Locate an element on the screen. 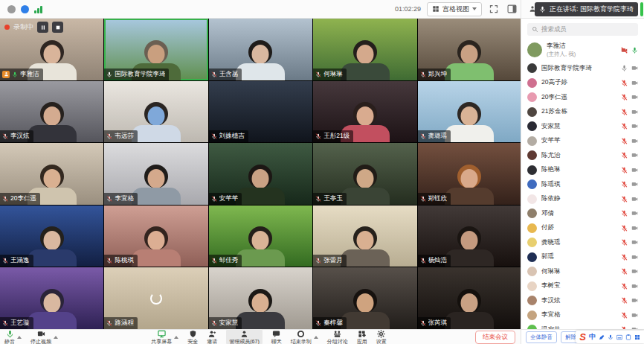 The height and width of the screenshot is (344, 644). video-tile: 秦梓馨 is located at coordinates (364, 298).